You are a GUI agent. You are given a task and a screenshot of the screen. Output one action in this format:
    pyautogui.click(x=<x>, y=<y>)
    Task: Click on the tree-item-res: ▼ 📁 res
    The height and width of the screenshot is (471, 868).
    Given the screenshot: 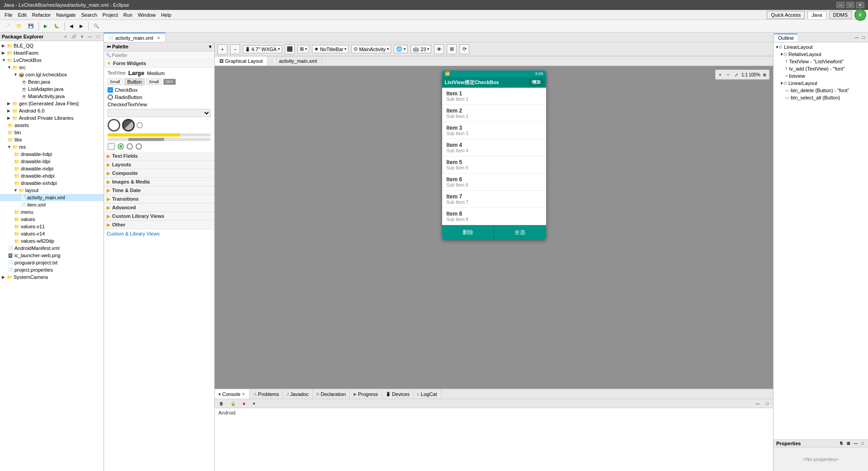 What is the action you would take?
    pyautogui.click(x=52, y=147)
    